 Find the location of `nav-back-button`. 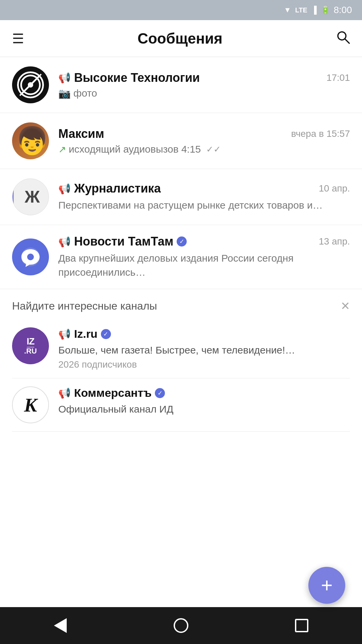

nav-back-button is located at coordinates (60, 626).